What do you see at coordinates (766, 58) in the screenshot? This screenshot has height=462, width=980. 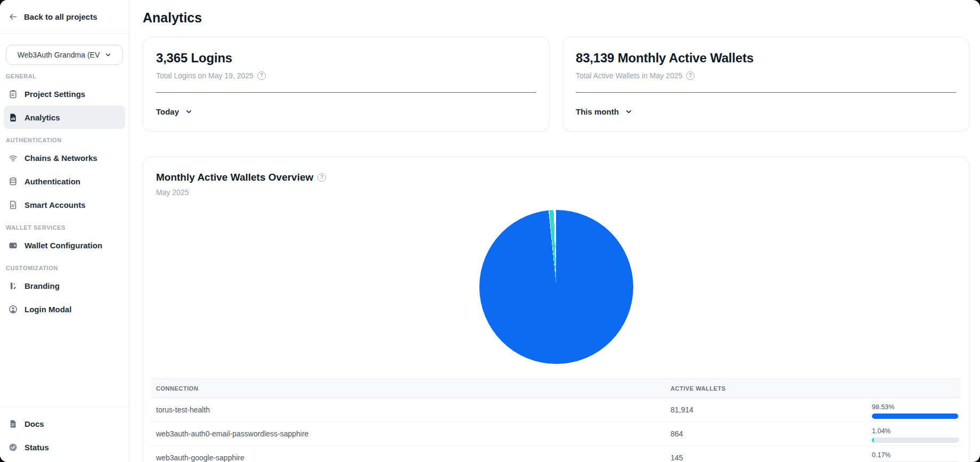 I see `maw-value: 83,139 Monthly Active Wallets` at bounding box center [766, 58].